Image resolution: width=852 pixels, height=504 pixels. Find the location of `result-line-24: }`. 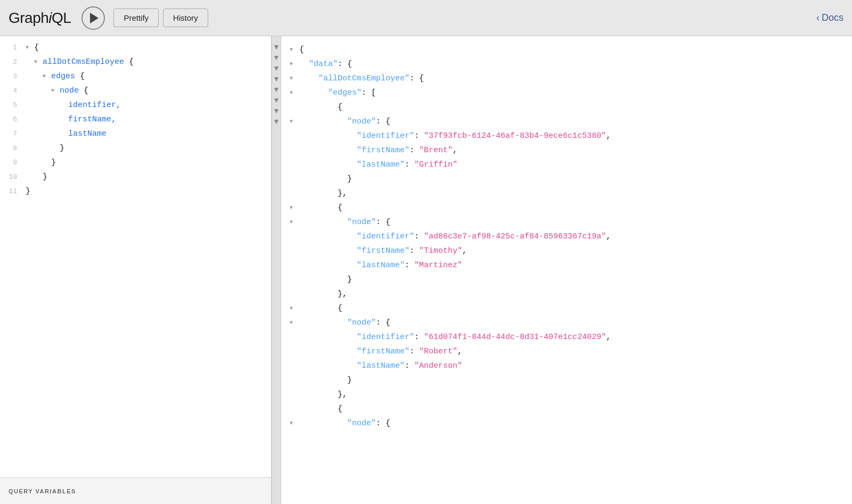

result-line-24: } is located at coordinates (571, 380).